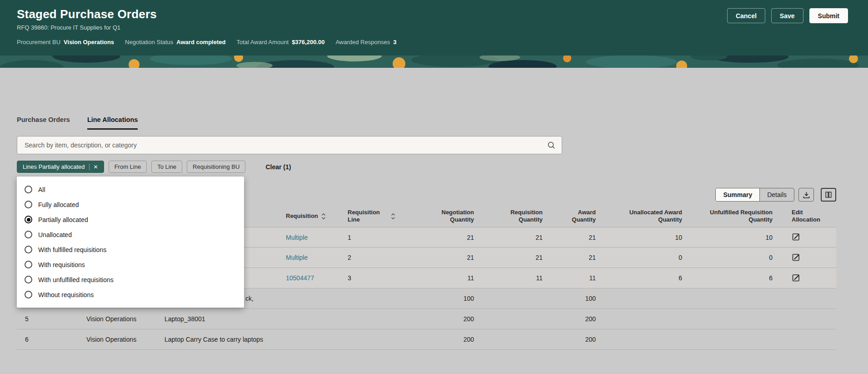 This screenshot has width=868, height=374. Describe the element at coordinates (806, 195) in the screenshot. I see `download-button` at that location.